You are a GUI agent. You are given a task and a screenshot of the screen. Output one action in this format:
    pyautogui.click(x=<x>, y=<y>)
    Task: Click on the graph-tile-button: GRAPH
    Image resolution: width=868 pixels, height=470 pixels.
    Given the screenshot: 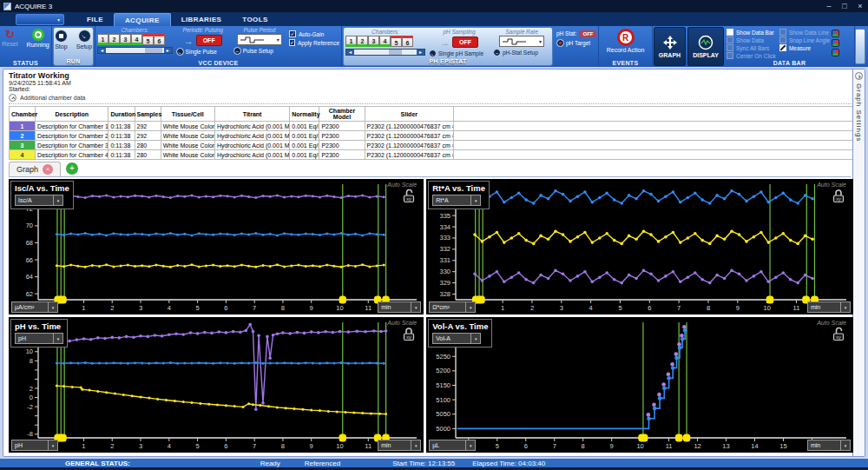 What is the action you would take?
    pyautogui.click(x=670, y=47)
    